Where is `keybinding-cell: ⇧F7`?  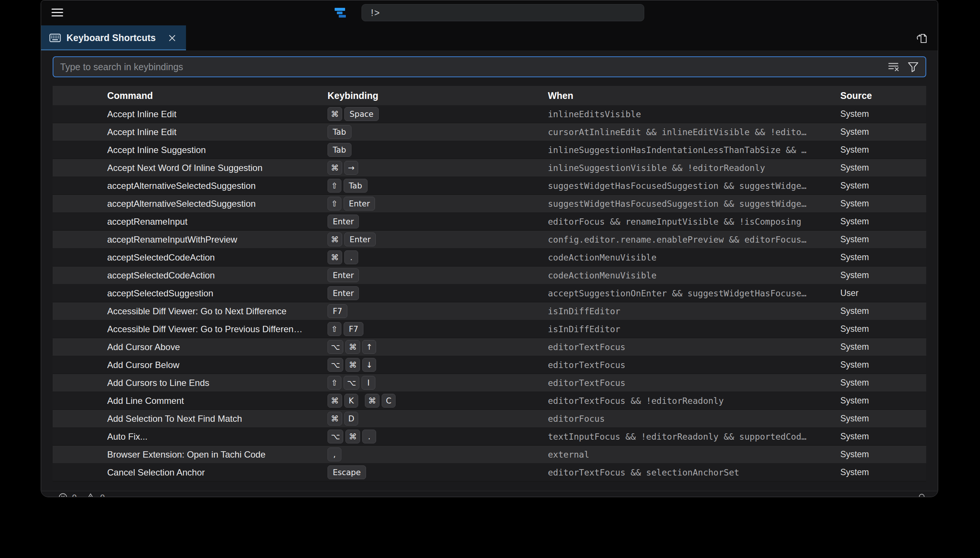
keybinding-cell: ⇧F7 is located at coordinates (438, 329).